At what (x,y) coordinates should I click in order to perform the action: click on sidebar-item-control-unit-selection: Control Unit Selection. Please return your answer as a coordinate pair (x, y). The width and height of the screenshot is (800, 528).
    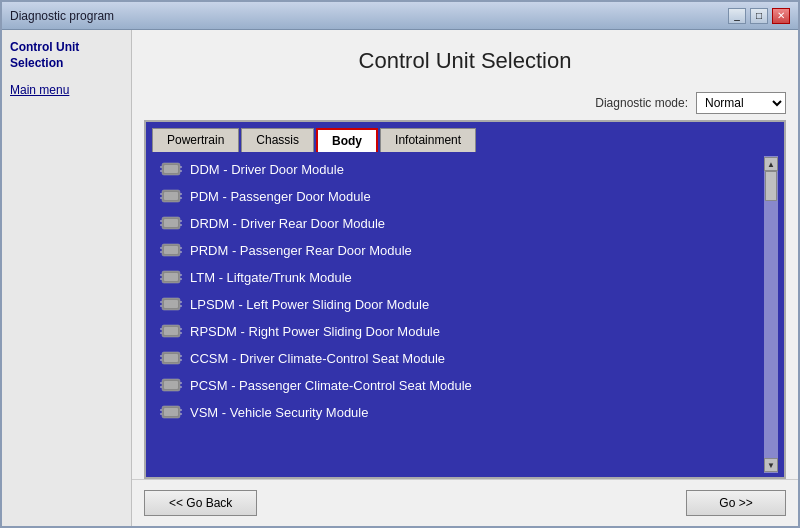
    Looking at the image, I should click on (66, 56).